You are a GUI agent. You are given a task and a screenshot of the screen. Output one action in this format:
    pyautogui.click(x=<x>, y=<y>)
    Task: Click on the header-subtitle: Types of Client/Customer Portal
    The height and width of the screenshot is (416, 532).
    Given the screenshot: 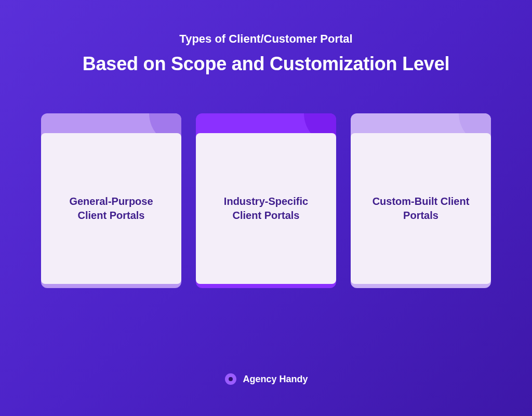 What is the action you would take?
    pyautogui.click(x=266, y=39)
    